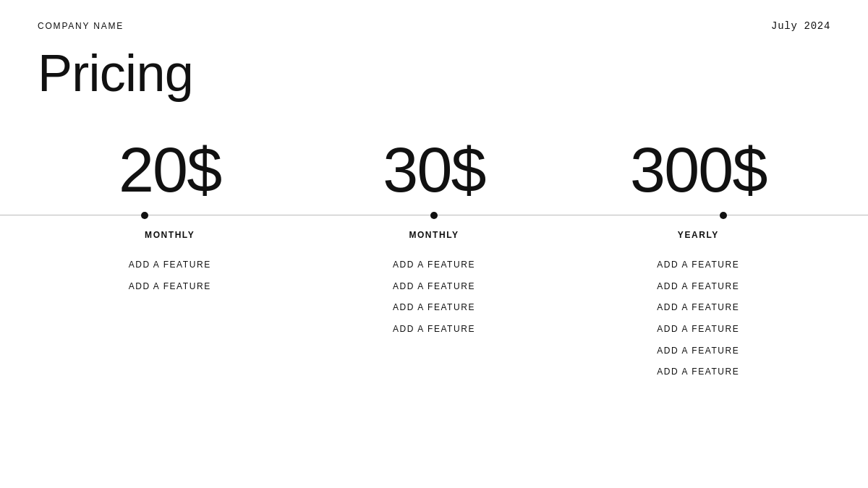 The height and width of the screenshot is (488, 868). Describe the element at coordinates (434, 265) in the screenshot. I see `feature-2-1: ADD A FEATURE` at that location.